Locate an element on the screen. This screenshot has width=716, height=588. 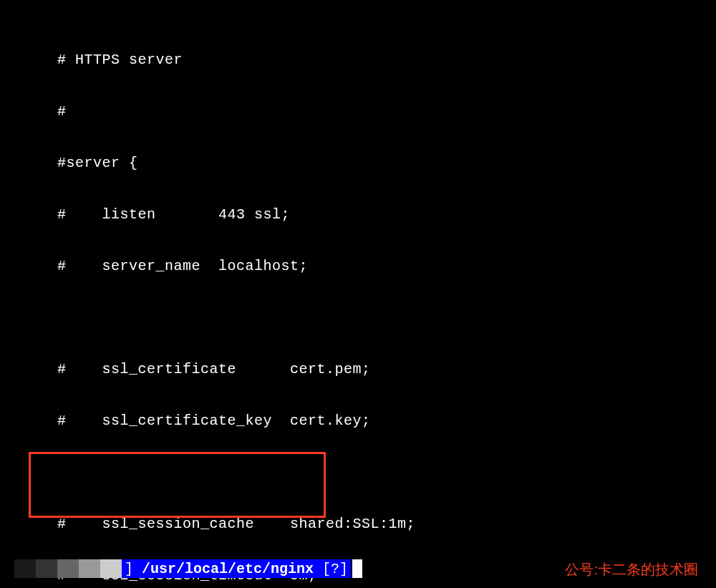
config-line: # listen 443 ssl; is located at coordinates (358, 215).